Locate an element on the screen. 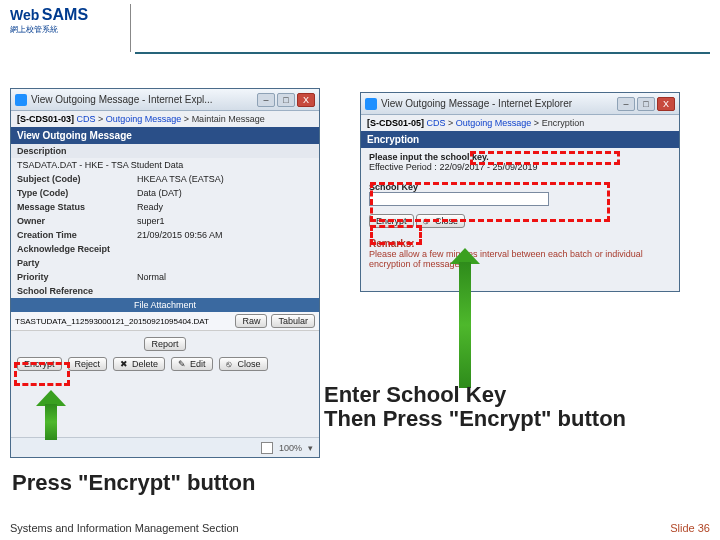 The width and height of the screenshot is (720, 540). report-button: Report is located at coordinates (164, 344).